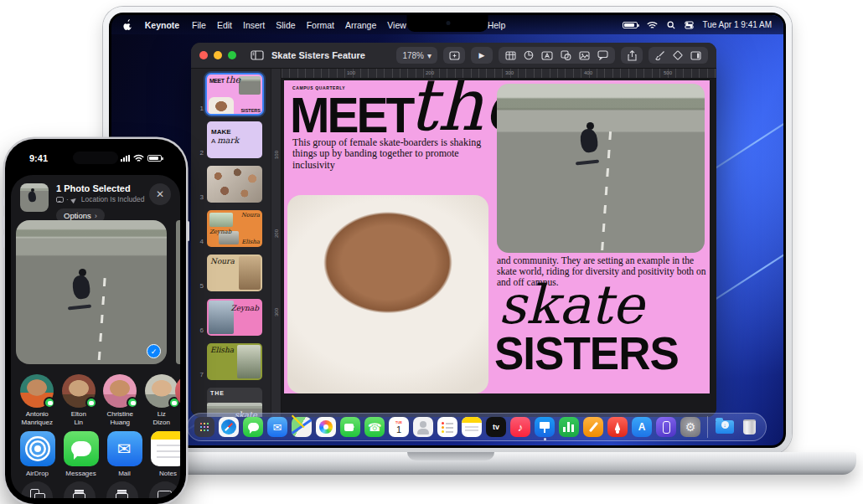  What do you see at coordinates (91, 292) in the screenshot?
I see `selected-photo: ✓` at bounding box center [91, 292].